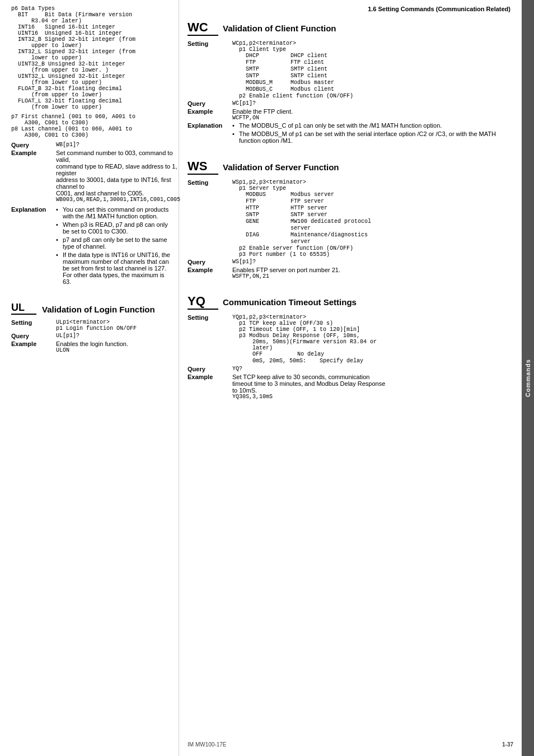 The width and height of the screenshot is (534, 756). What do you see at coordinates (372, 369) in the screenshot?
I see `yq-query-val: YQ?` at bounding box center [372, 369].